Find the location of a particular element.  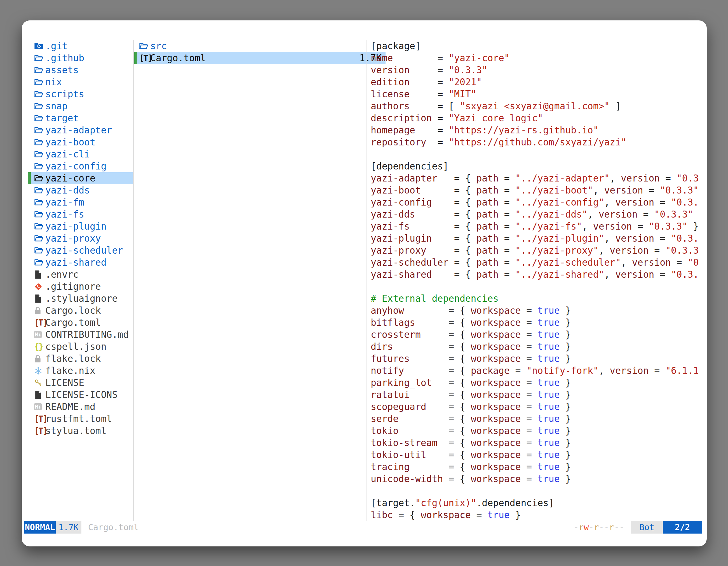

dir-entry: yazi-fm is located at coordinates (81, 202).